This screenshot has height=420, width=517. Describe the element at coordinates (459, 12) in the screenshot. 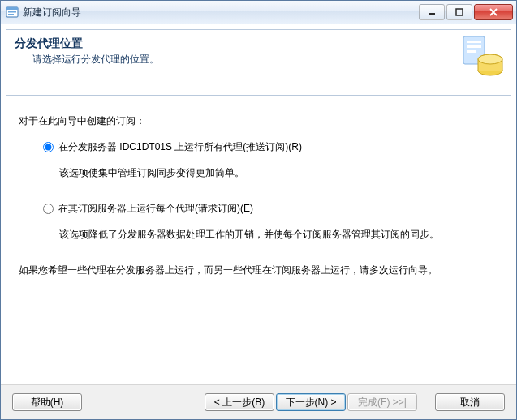

I see `maximize-button` at that location.